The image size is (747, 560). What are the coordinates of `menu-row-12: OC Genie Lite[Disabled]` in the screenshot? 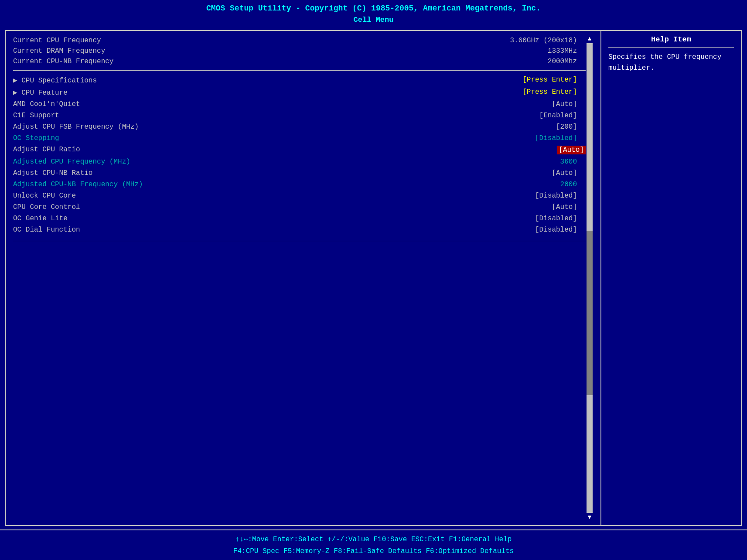 It's located at (299, 219).